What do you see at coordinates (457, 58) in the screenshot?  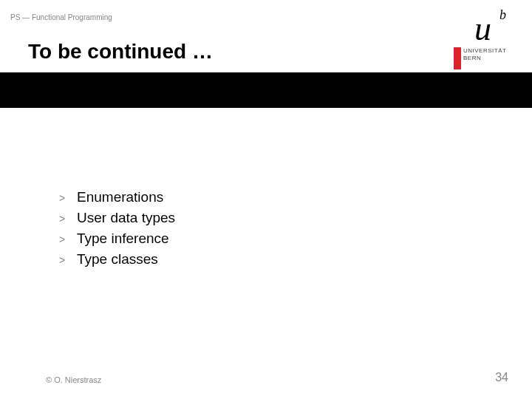 I see `logo-red-bar` at bounding box center [457, 58].